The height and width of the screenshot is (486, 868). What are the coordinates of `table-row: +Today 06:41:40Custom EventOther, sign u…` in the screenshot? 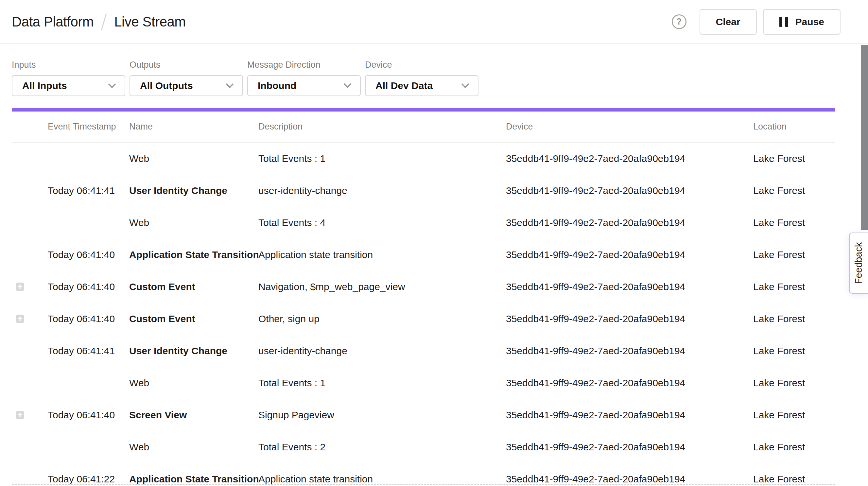 It's located at (424, 319).